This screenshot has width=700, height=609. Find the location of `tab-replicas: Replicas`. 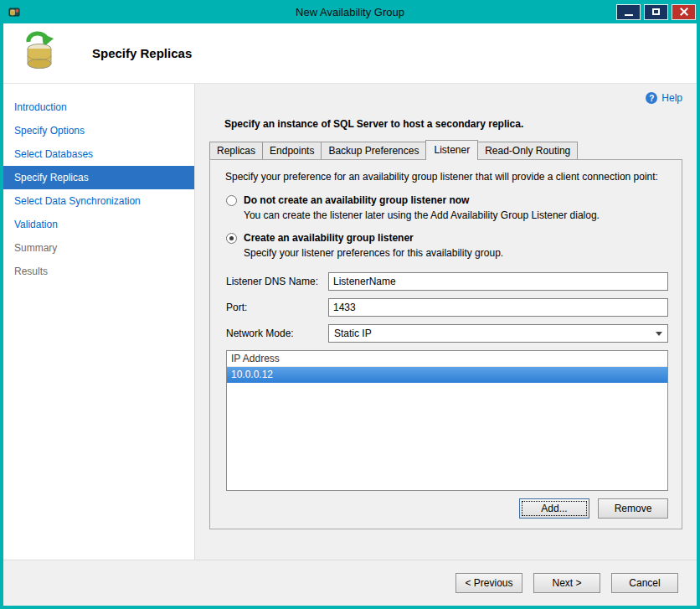

tab-replicas: Replicas is located at coordinates (236, 151).